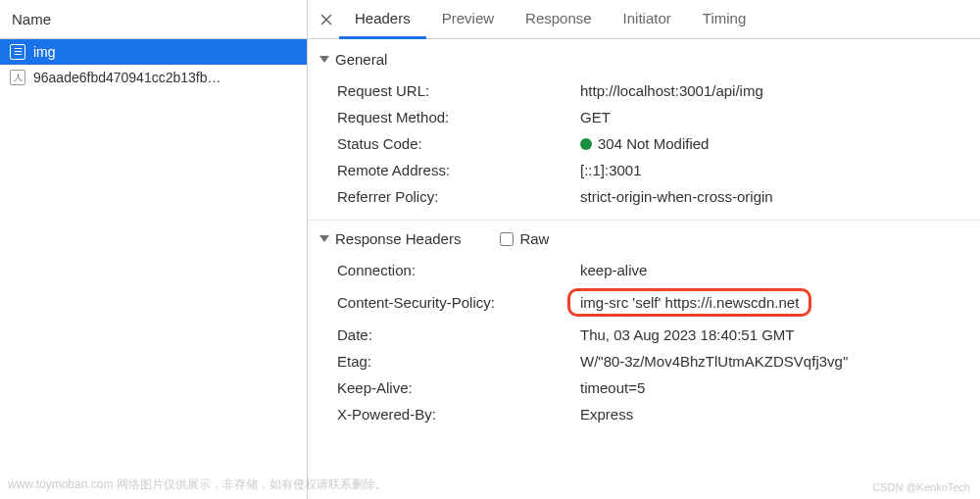 The image size is (980, 499). Describe the element at coordinates (780, 171) in the screenshot. I see `header-value: [::1]:3001` at that location.